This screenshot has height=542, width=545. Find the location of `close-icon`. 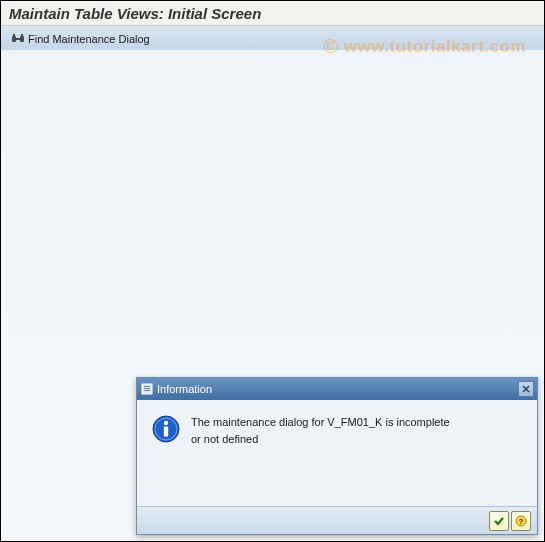

close-icon is located at coordinates (526, 389).